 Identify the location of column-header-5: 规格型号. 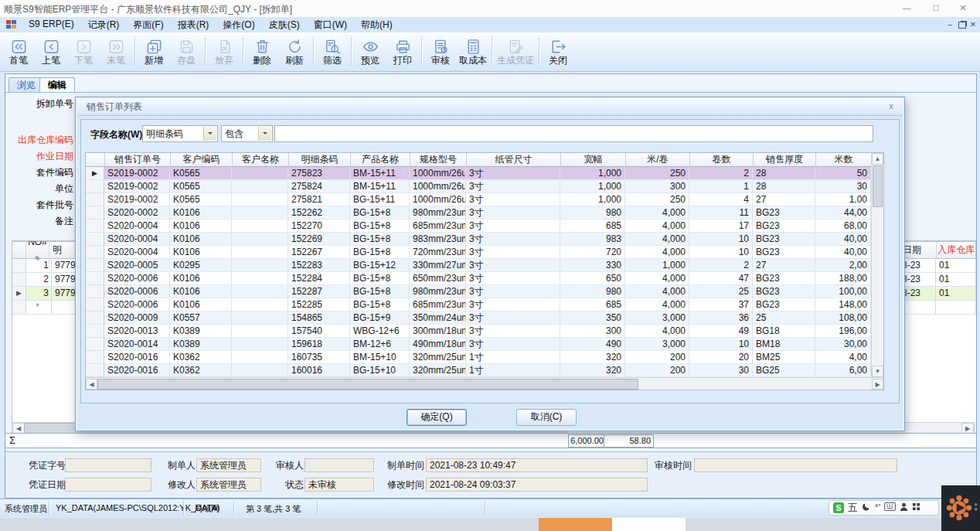
(439, 160).